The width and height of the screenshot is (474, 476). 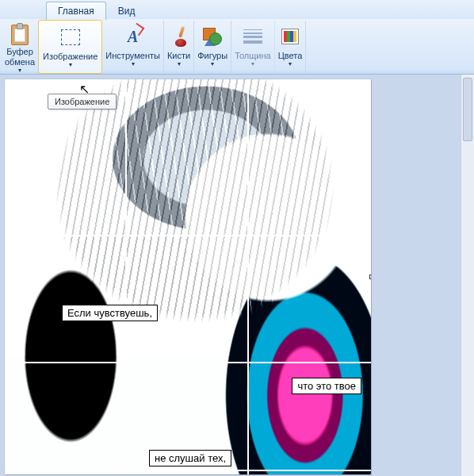 What do you see at coordinates (70, 47) in the screenshot?
I see `ribbon-group-image: Изображение ▾` at bounding box center [70, 47].